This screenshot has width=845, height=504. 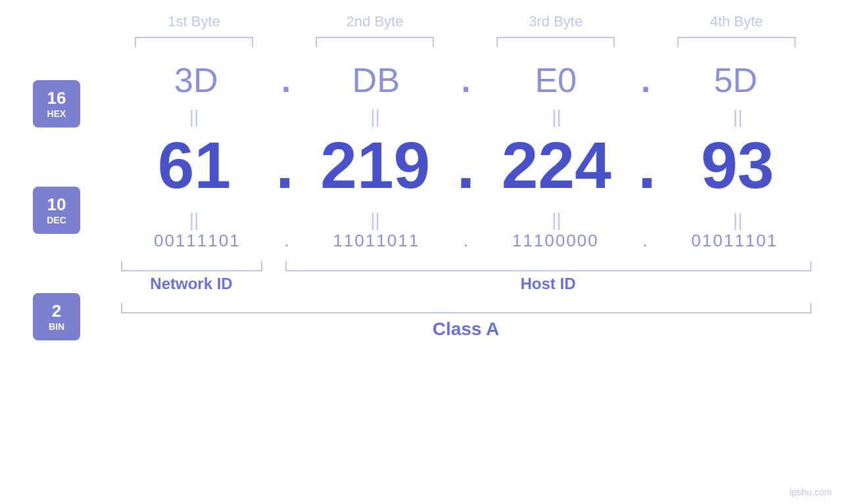 What do you see at coordinates (194, 117) in the screenshot?
I see `eq-1: ||` at bounding box center [194, 117].